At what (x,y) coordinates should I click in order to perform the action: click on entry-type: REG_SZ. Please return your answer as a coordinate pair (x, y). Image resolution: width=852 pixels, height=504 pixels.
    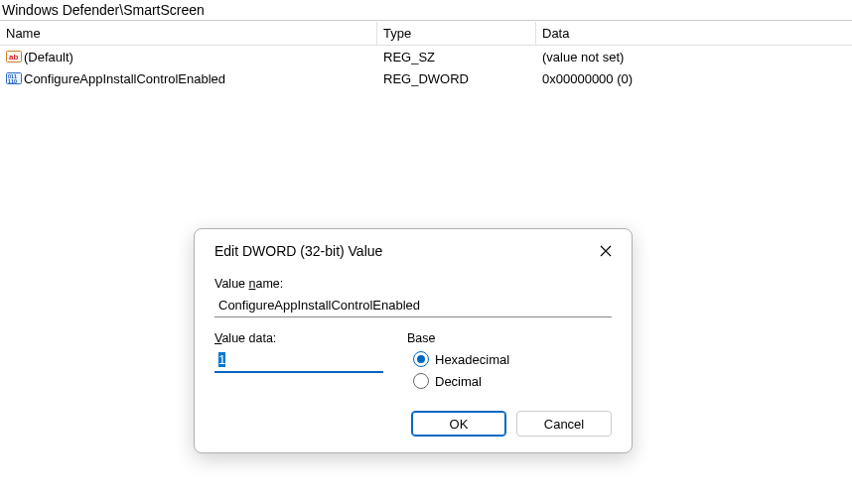
    Looking at the image, I should click on (457, 58).